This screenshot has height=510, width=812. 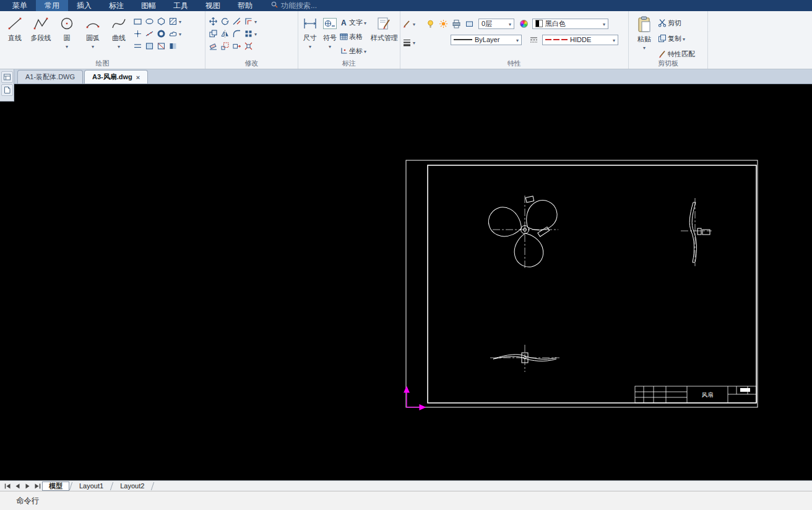 I want to click on stretch-button, so click(x=236, y=46).